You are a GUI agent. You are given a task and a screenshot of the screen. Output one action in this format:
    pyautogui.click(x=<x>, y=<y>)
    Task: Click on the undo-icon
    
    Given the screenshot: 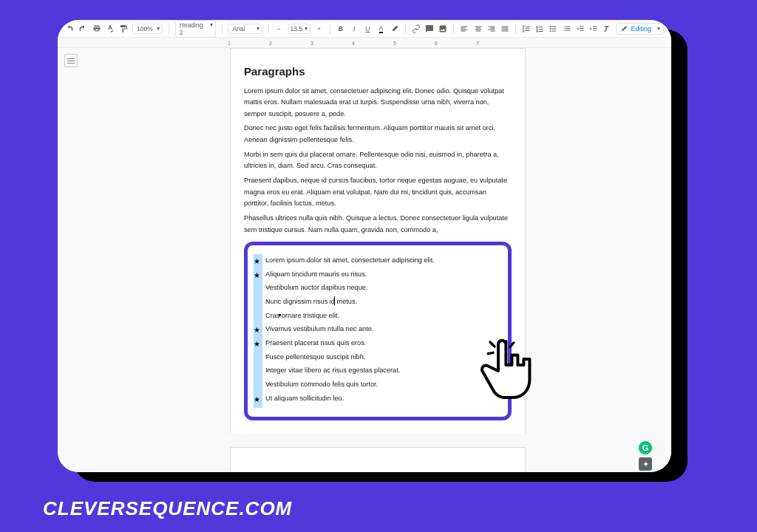 What is the action you would take?
    pyautogui.click(x=69, y=29)
    